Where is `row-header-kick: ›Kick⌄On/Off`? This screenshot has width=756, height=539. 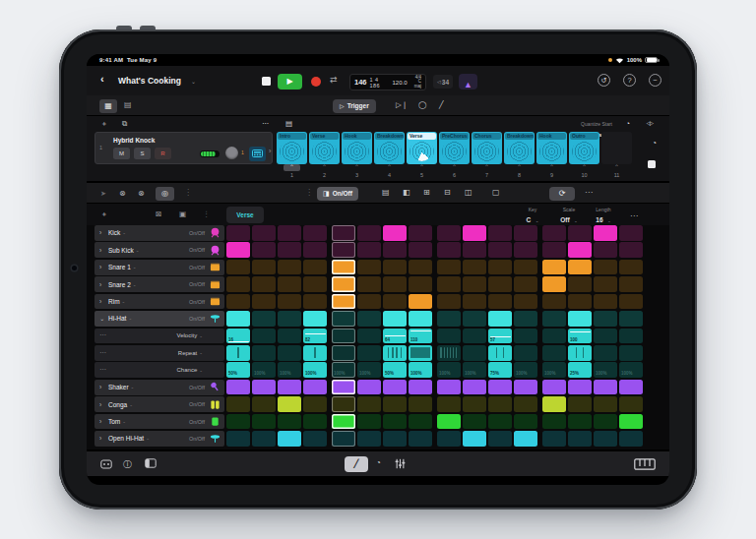
row-header-kick: ›Kick⌄On/Off is located at coordinates (159, 233).